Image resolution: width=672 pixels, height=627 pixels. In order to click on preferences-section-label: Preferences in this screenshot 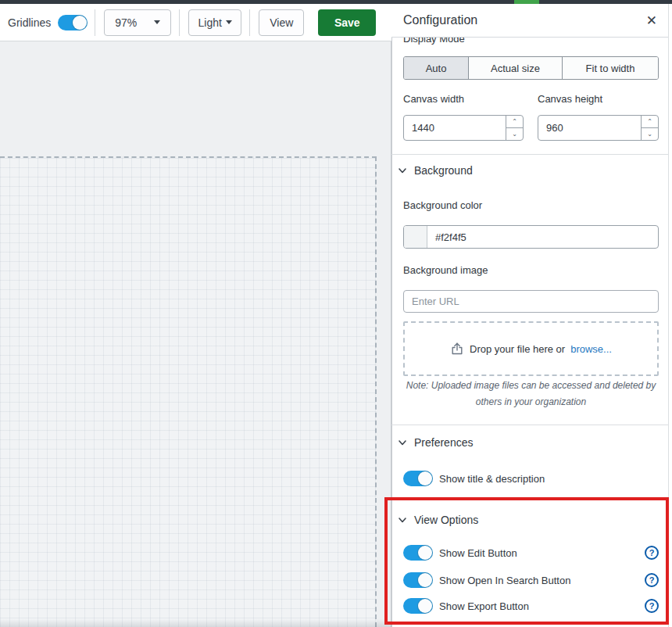, I will do `click(444, 442)`.